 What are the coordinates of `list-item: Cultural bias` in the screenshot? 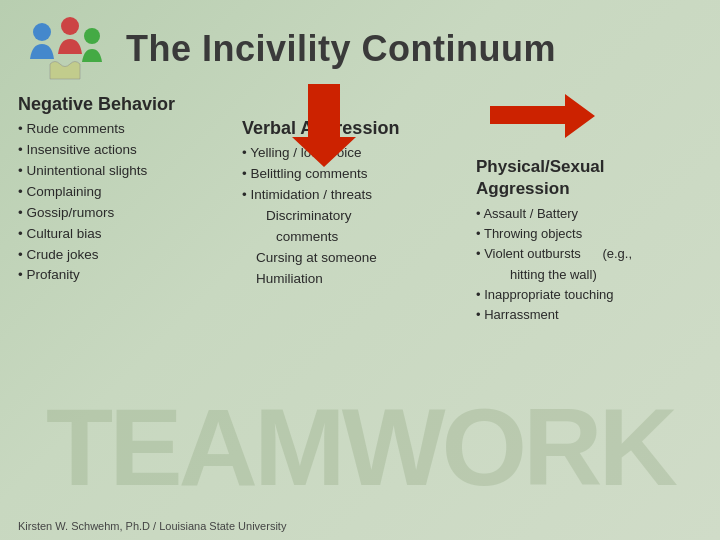 It's located at (124, 234).